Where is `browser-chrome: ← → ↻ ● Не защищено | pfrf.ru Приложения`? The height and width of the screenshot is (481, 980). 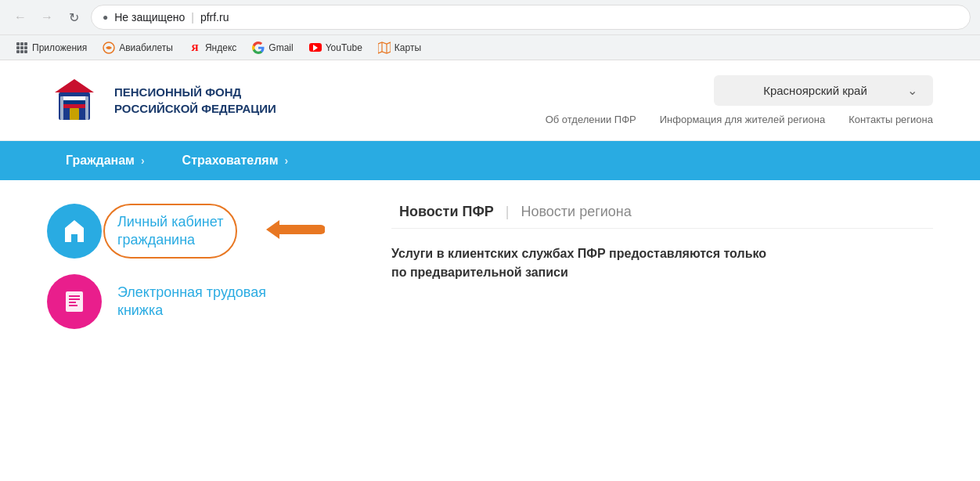
browser-chrome: ← → ↻ ● Не защищено | pfrf.ru Приложения is located at coordinates (490, 30).